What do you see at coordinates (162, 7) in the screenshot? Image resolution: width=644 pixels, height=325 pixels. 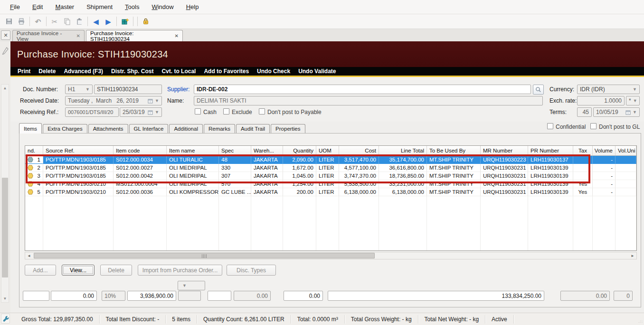 I see `menu-window: Window` at bounding box center [162, 7].